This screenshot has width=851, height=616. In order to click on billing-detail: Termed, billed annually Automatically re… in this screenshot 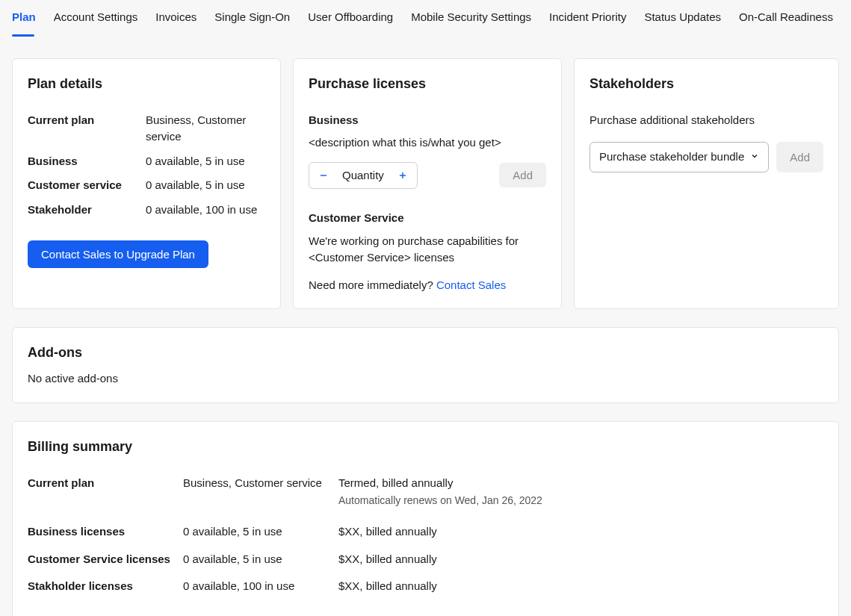, I will do `click(441, 492)`.